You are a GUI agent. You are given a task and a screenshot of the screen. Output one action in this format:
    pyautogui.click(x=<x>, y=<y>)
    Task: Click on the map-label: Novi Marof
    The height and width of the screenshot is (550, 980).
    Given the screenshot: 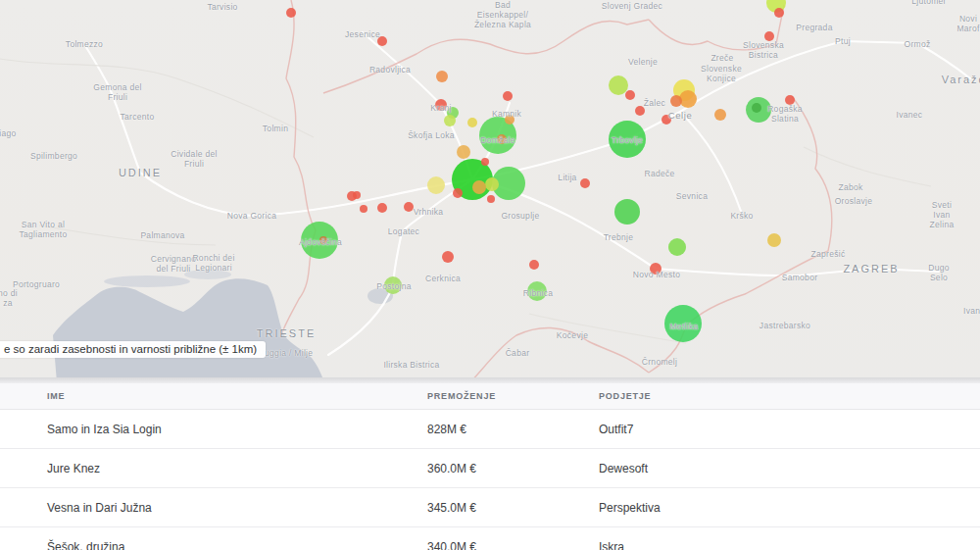 What is the action you would take?
    pyautogui.click(x=968, y=25)
    